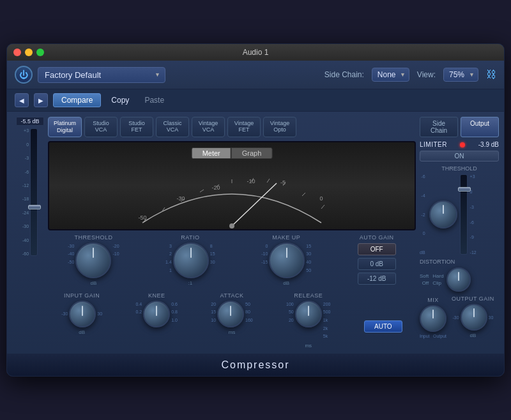 The width and height of the screenshot is (511, 420). I want to click on sc-output-tabs: Side Chain Output, so click(459, 127).